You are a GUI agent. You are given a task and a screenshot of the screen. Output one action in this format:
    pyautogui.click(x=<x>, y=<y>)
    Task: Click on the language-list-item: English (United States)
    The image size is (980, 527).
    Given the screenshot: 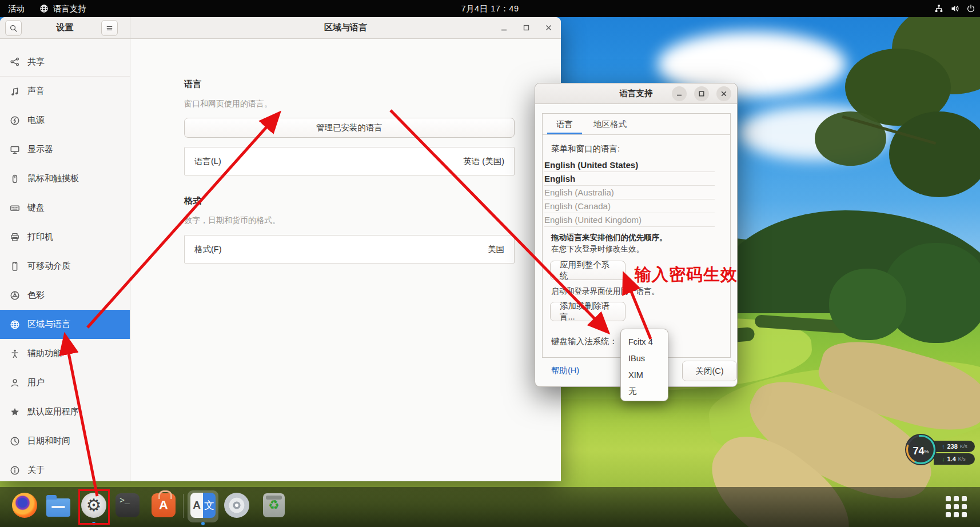 What is the action you would take?
    pyautogui.click(x=630, y=165)
    